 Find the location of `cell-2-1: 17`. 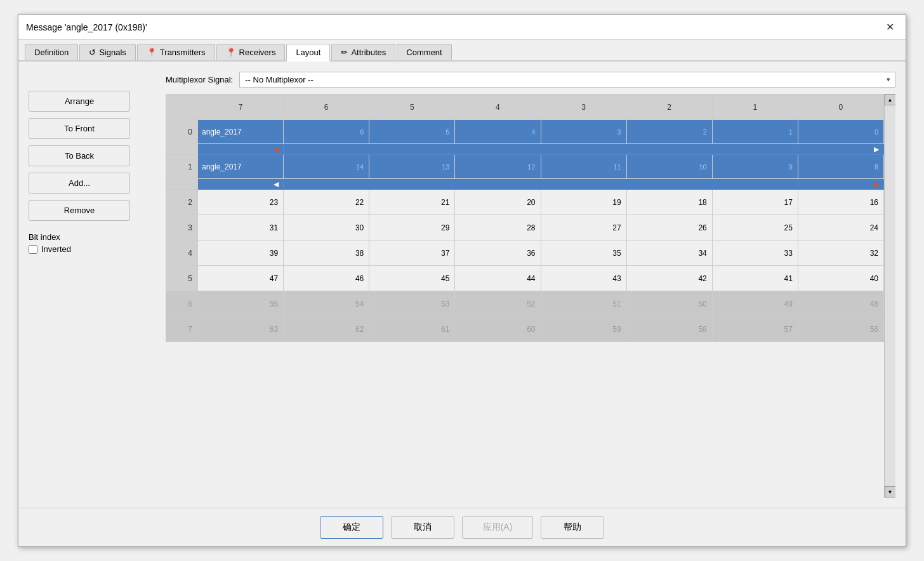

cell-2-1: 17 is located at coordinates (755, 202).